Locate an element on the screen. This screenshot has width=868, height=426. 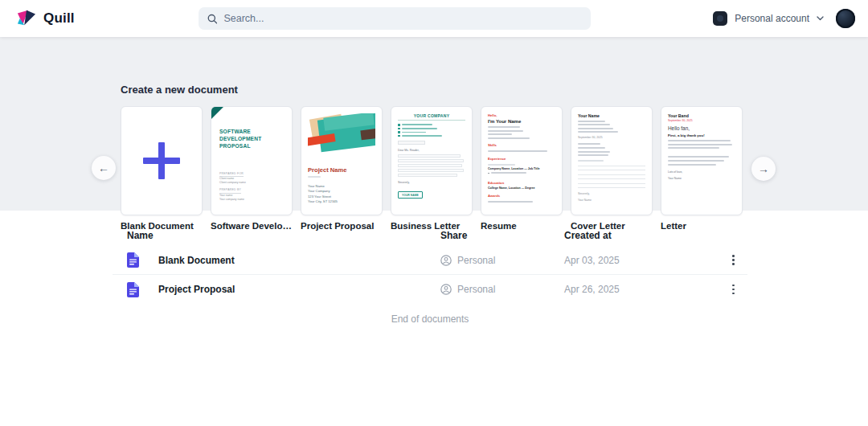
template-resume: Hello, I'm Your Name Skills Experience C… is located at coordinates (522, 169).